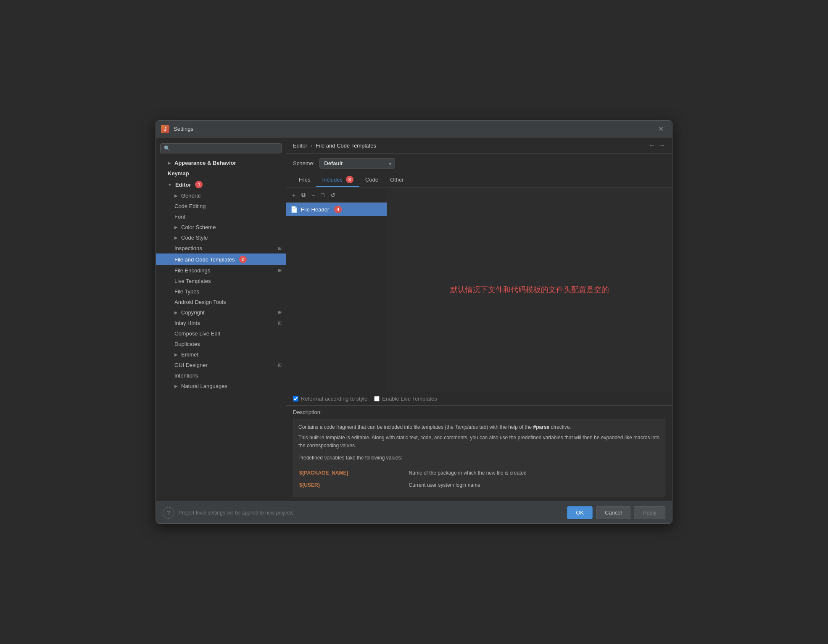 This screenshot has width=828, height=644. I want to click on tab-code-label: Code, so click(372, 180).